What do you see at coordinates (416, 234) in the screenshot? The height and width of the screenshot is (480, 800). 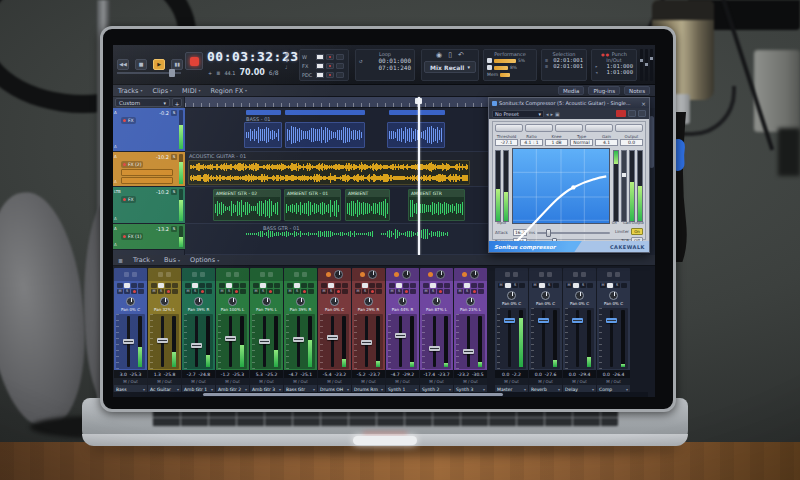 I see `waveform` at bounding box center [416, 234].